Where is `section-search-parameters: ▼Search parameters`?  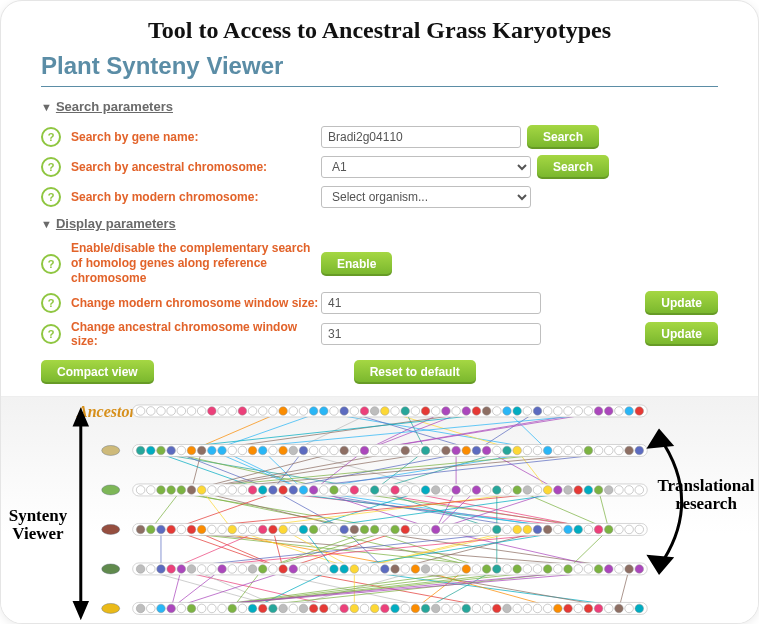
section-search-parameters: ▼Search parameters is located at coordinates (380, 106).